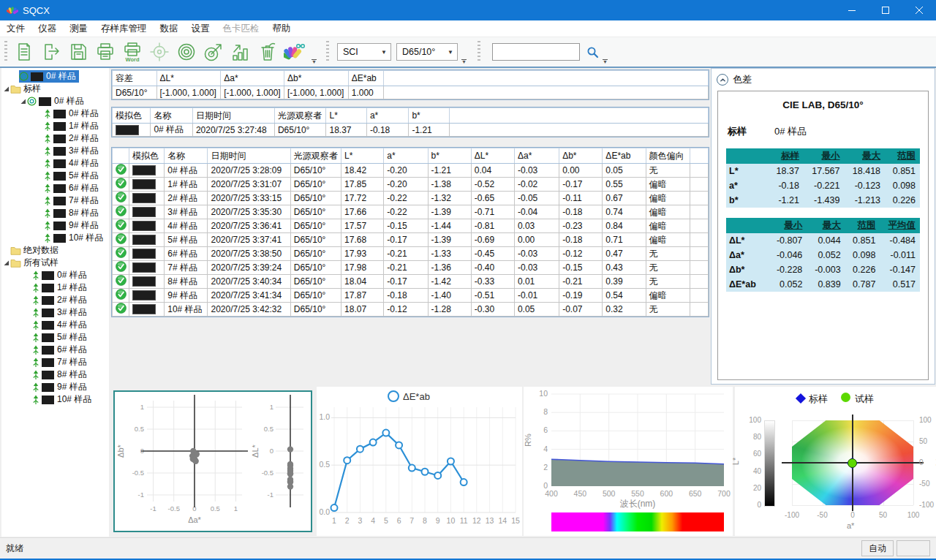  Describe the element at coordinates (170, 29) in the screenshot. I see `menu-item-data: 数据` at that location.